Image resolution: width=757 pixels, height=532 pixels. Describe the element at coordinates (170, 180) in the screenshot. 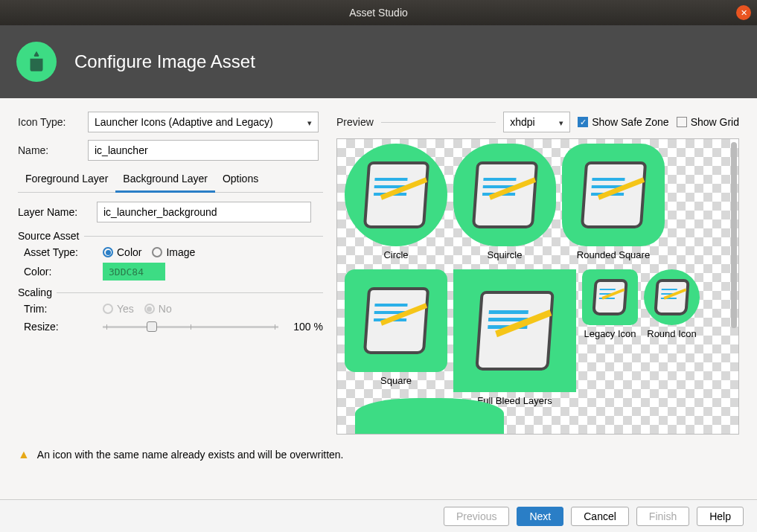

I see `tabs: Foreground Layer Background Layer Option…` at that location.